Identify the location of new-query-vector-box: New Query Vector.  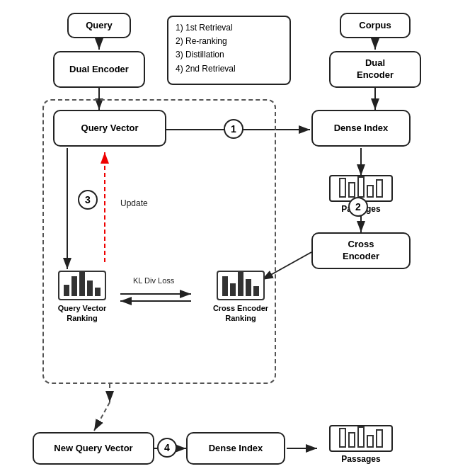
(93, 448).